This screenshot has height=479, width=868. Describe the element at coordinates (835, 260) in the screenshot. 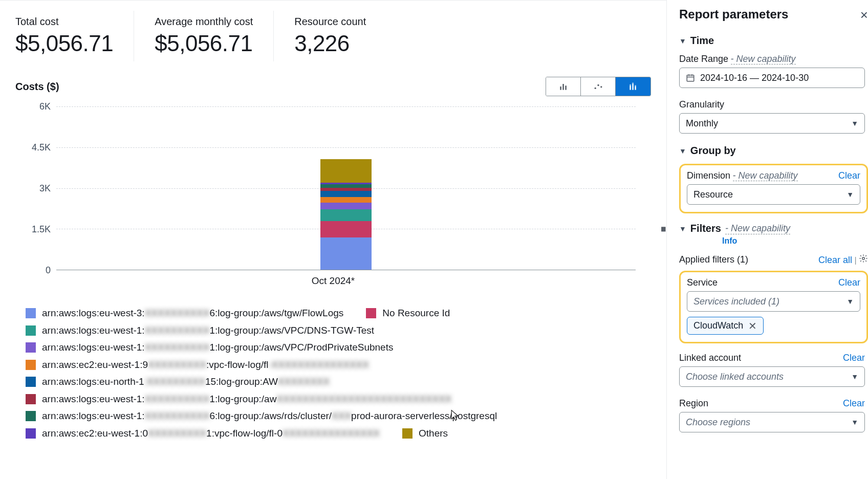

I see `clear-all-link: Clear all` at that location.